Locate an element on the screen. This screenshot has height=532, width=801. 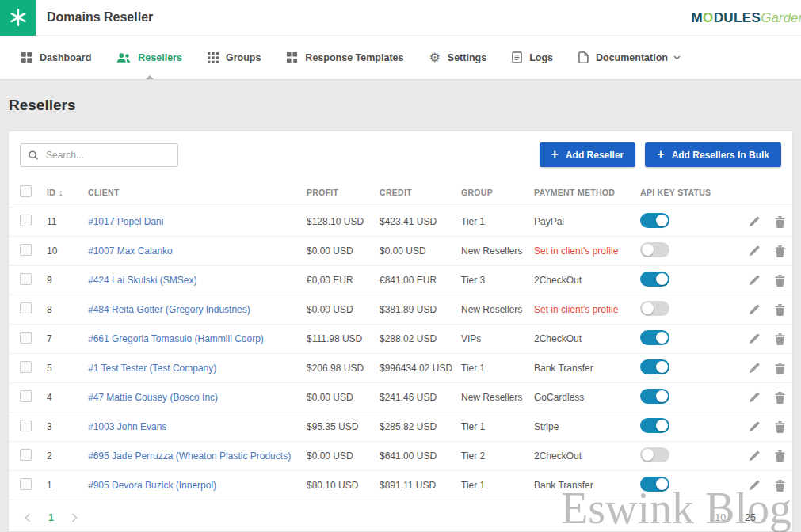
client-link: #484 Reita Gotter (Gregory Industries) is located at coordinates (170, 310).